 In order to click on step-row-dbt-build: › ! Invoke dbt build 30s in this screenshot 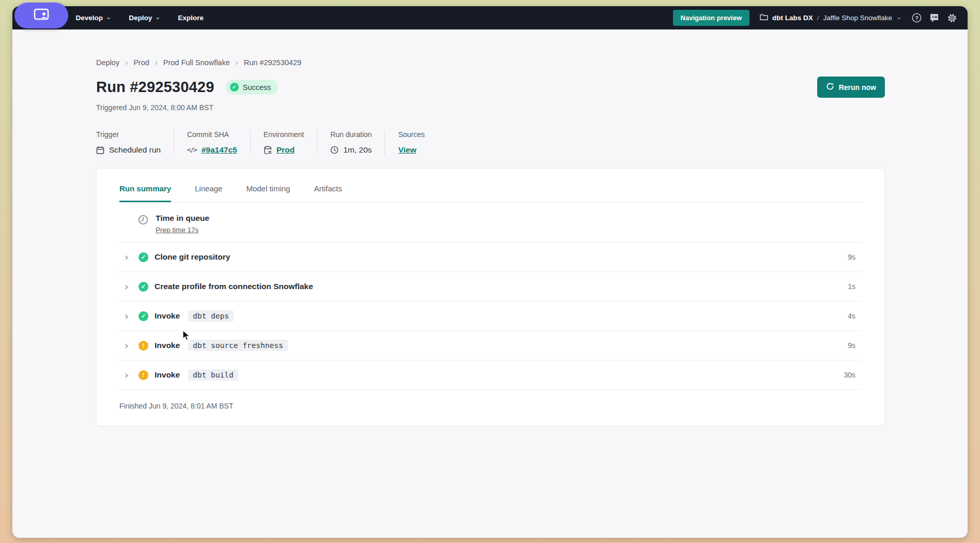, I will do `click(491, 375)`.